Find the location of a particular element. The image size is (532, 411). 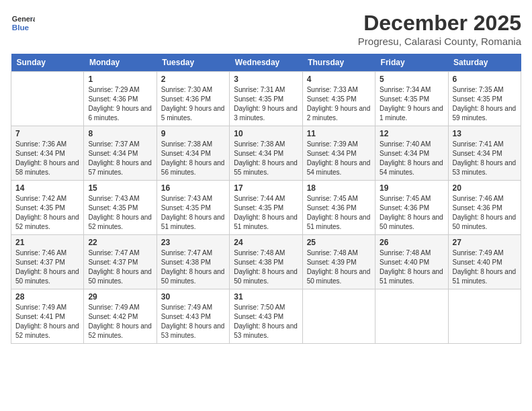

day-number: 27 is located at coordinates (485, 242).